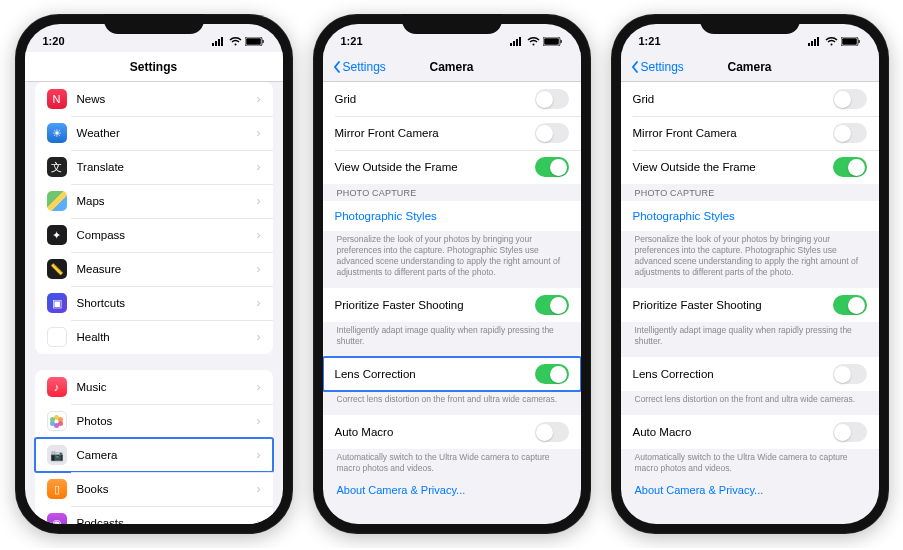 The height and width of the screenshot is (550, 903). I want to click on settings-row-camera: 📷Camera›, so click(154, 455).